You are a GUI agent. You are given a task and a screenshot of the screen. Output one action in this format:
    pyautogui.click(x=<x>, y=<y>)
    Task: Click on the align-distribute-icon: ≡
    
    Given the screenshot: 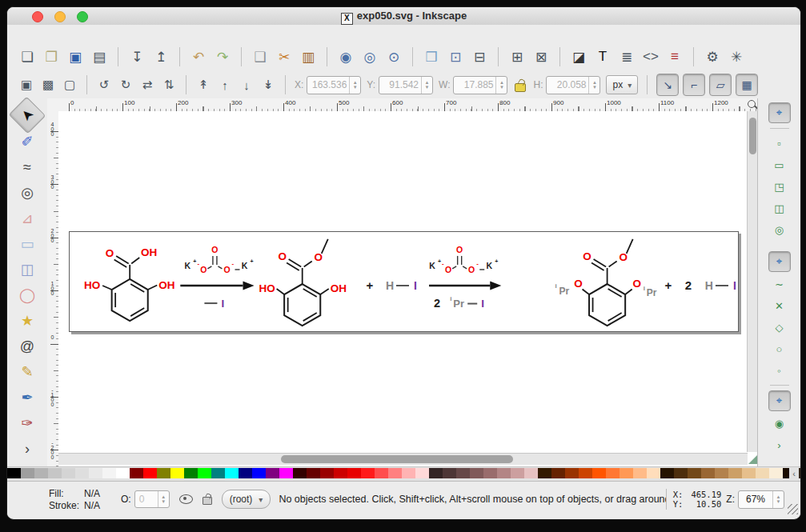 What is the action you would take?
    pyautogui.click(x=675, y=57)
    